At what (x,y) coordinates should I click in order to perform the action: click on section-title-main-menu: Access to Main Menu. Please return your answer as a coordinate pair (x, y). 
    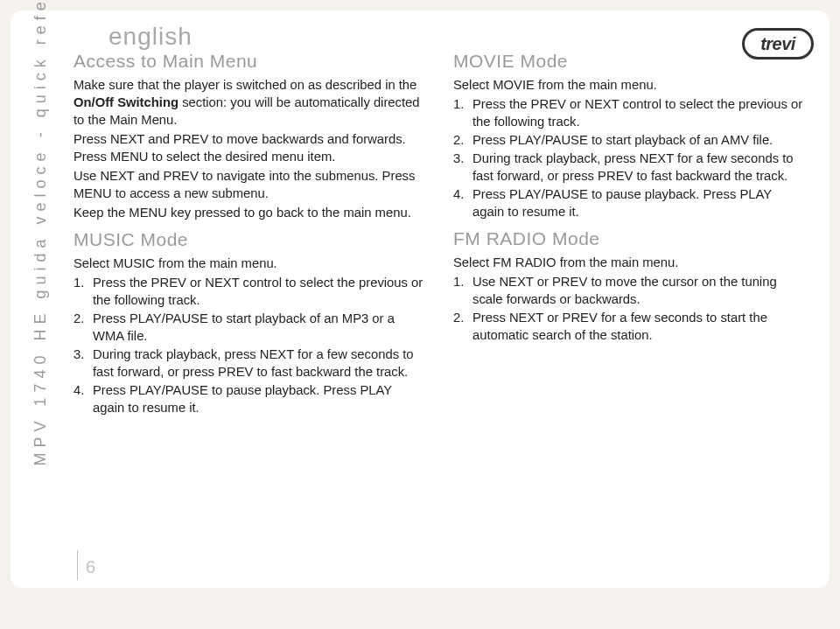
    Looking at the image, I should click on (248, 61).